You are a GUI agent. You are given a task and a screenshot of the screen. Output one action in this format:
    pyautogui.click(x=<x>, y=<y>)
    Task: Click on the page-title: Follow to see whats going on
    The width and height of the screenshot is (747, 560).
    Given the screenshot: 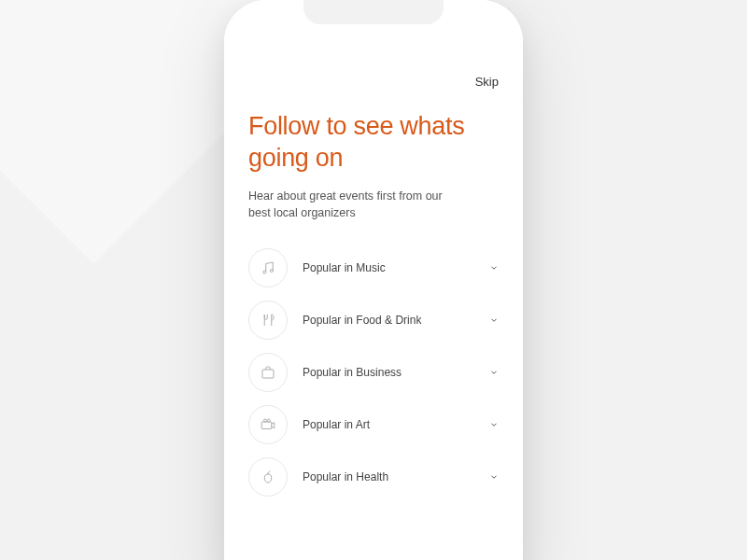 What is the action you would take?
    pyautogui.click(x=374, y=143)
    